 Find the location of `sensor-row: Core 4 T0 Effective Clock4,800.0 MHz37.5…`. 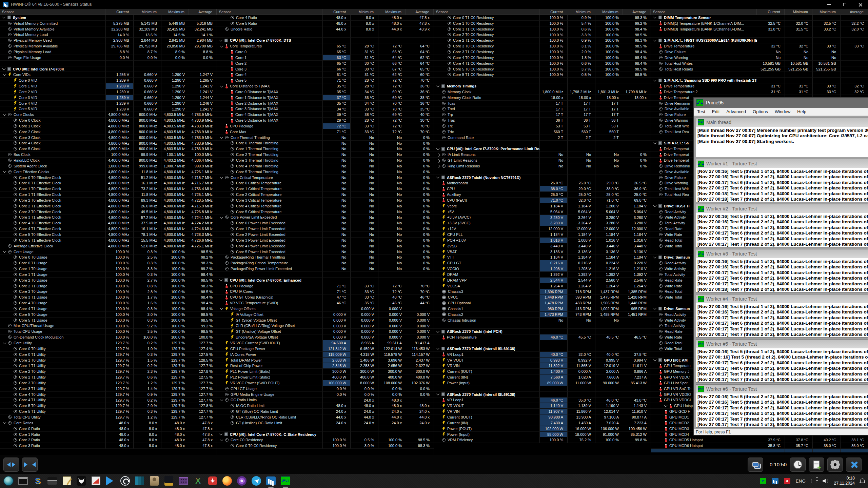

sensor-row: Core 4 T0 Effective Clock4,800.0 MHz37.5… is located at coordinates (108, 223).